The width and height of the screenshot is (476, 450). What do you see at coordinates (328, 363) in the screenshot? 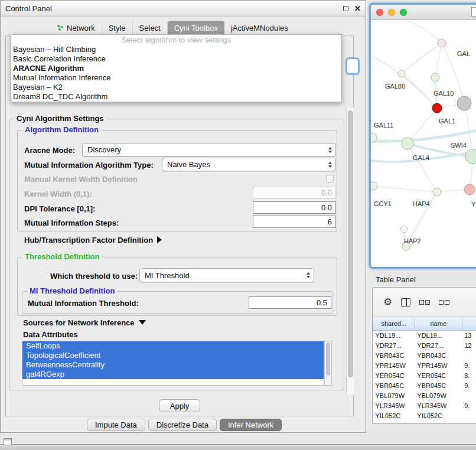
I see `attribute-list-scrollbar` at bounding box center [328, 363].